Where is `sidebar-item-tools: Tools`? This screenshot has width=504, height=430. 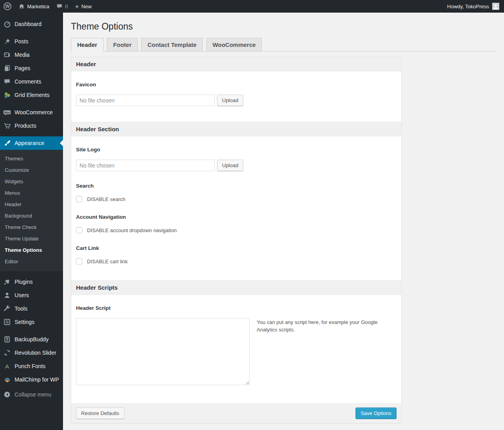
sidebar-item-tools: Tools is located at coordinates (32, 309).